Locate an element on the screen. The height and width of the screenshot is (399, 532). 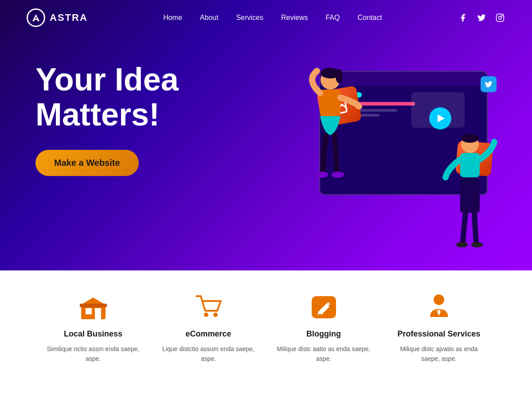
twitter-icon is located at coordinates (481, 18).